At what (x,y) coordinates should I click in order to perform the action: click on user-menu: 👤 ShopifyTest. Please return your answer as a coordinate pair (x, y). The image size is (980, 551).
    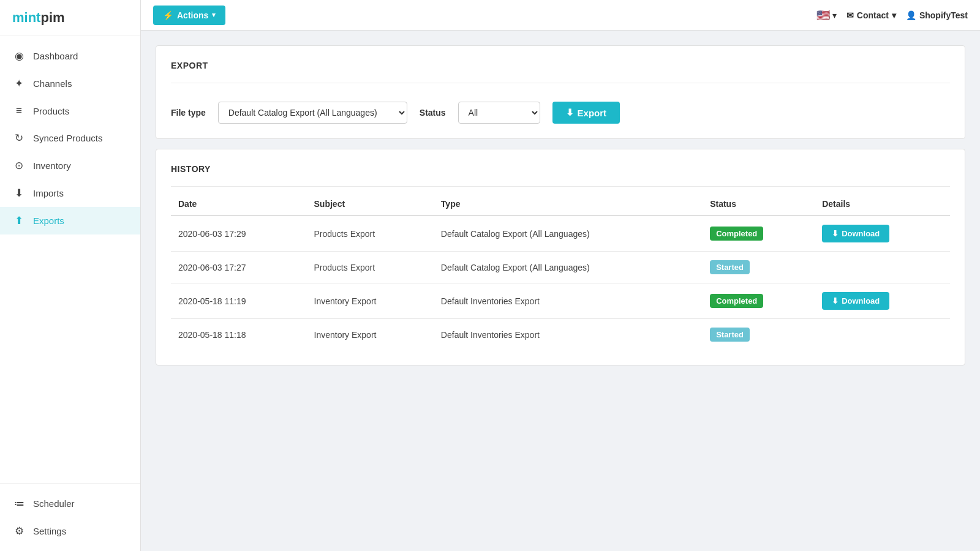
    Looking at the image, I should click on (937, 15).